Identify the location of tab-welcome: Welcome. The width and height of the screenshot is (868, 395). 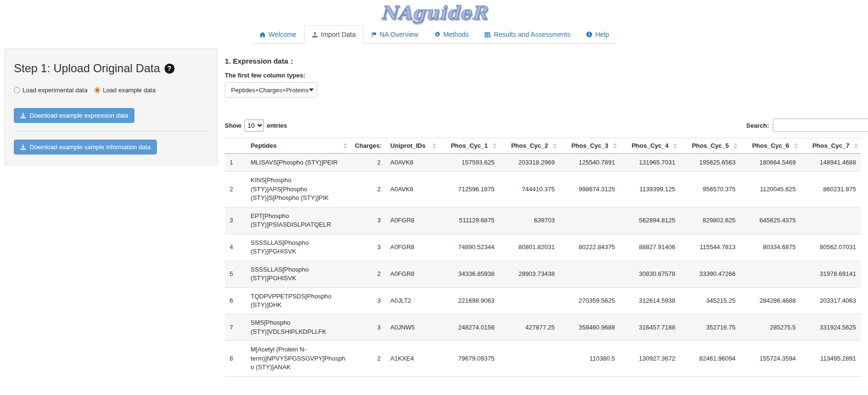
(278, 34).